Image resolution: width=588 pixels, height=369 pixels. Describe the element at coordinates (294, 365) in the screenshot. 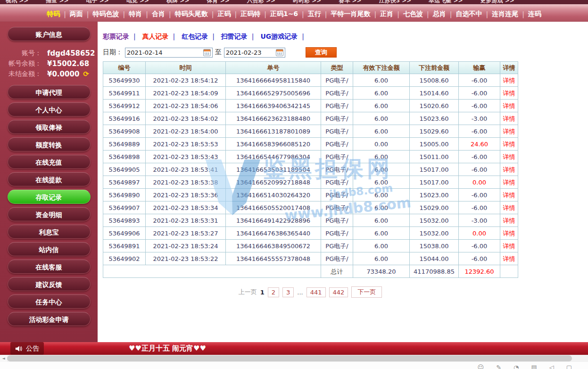

I see `bottom-strip: ☺✎◔▤◁▢` at that location.